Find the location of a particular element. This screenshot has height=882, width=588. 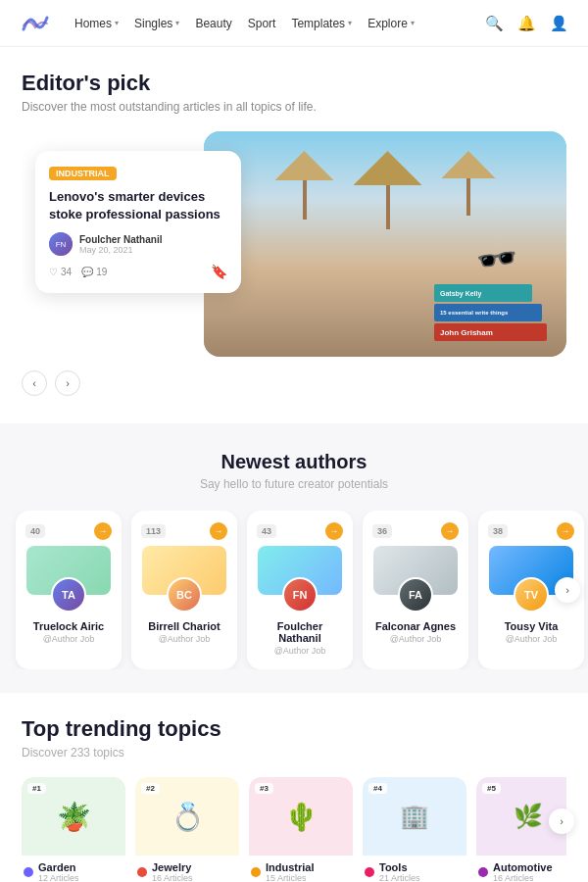

topic-name: Tools is located at coordinates (400, 867).